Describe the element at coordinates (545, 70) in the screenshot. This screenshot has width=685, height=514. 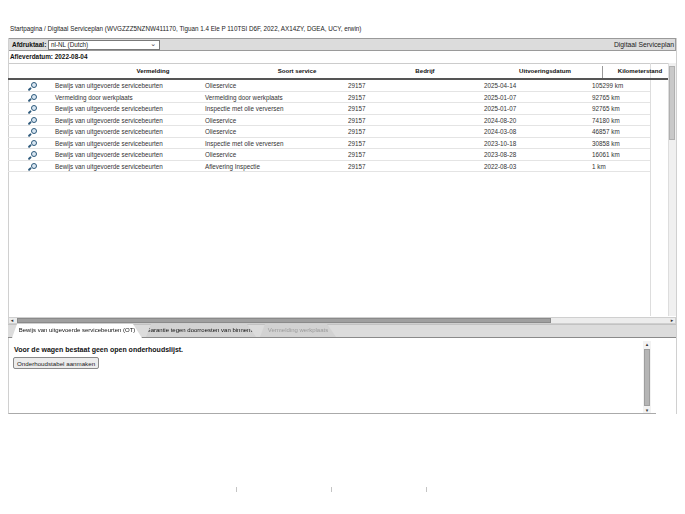
I see `col-header-uitvoeringsdatum: Uitvoeringsdatum` at that location.